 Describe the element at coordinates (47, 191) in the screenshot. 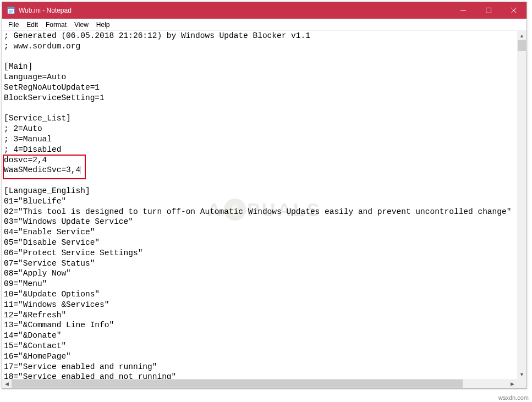

I see `line: [Language_English]` at that location.